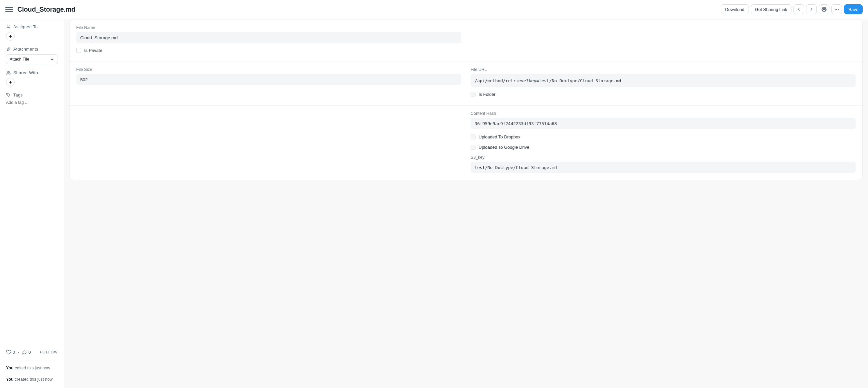 This screenshot has height=388, width=868. What do you see at coordinates (26, 49) in the screenshot?
I see `attachments-label: Attachments` at bounding box center [26, 49].